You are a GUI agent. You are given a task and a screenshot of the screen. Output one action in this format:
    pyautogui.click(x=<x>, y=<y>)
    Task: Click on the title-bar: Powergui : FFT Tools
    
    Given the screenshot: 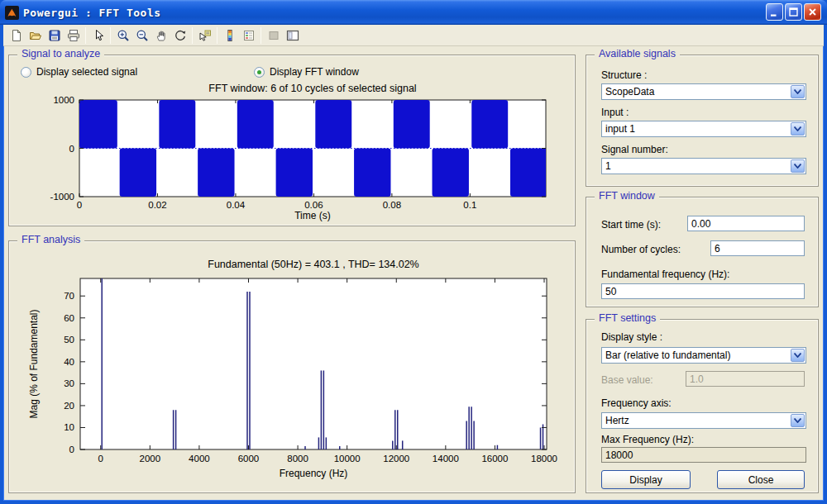 What is the action you would take?
    pyautogui.click(x=414, y=12)
    